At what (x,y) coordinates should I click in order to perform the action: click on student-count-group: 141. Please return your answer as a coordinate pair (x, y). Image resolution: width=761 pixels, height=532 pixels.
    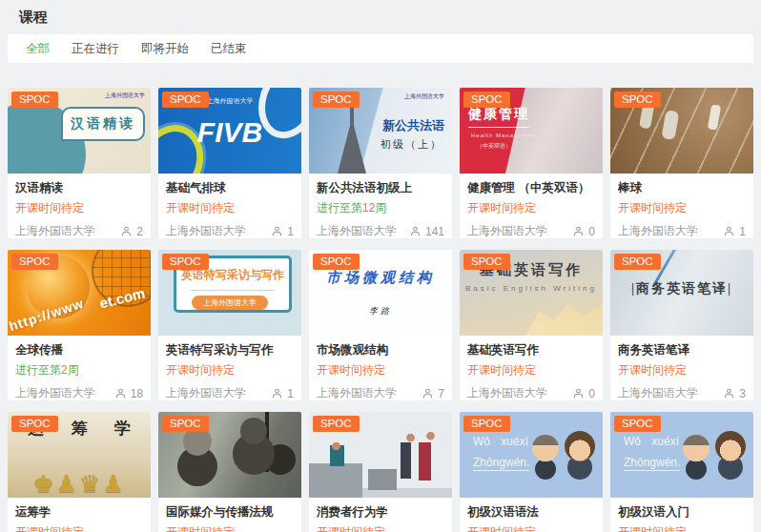
    Looking at the image, I should click on (427, 232).